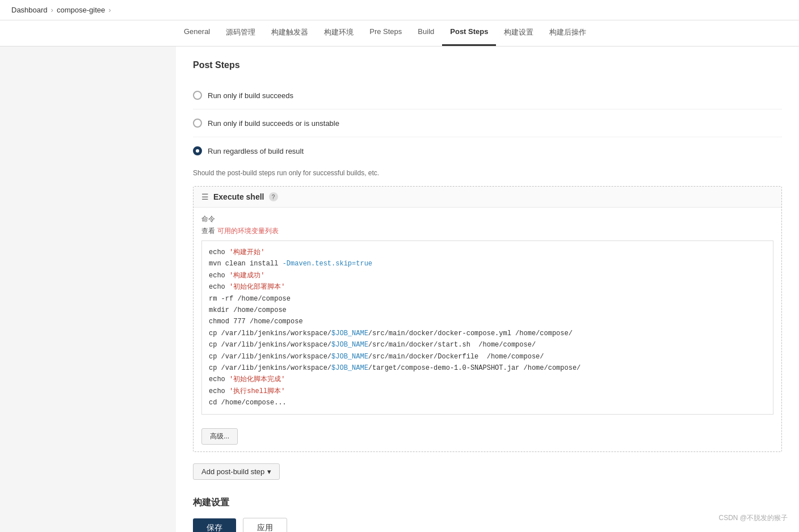  I want to click on tab-general: General, so click(197, 33).